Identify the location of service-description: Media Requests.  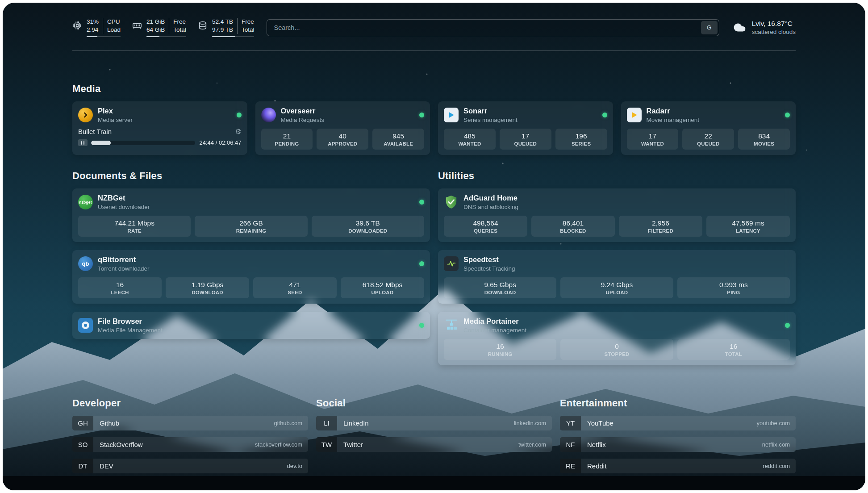
(303, 120).